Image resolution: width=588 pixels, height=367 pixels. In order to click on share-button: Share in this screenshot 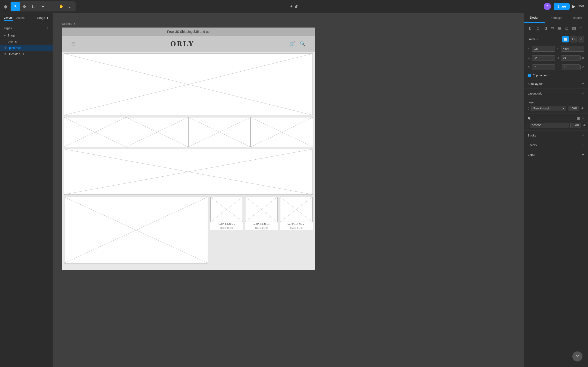, I will do `click(562, 6)`.